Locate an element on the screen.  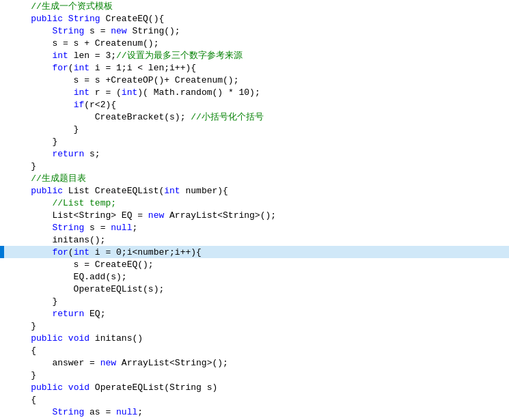
token: for is located at coordinates (60, 68).